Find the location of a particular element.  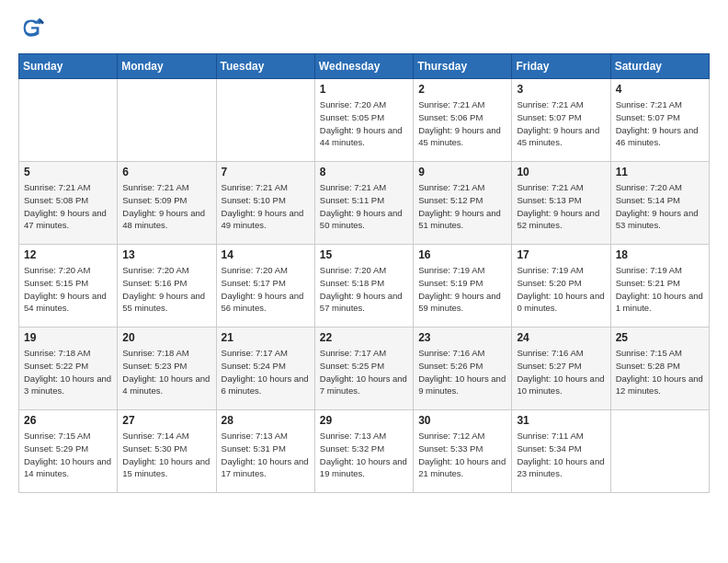

day-info: Sunrise: 7:21 AMSunset: 5:12 PMDaylight:… is located at coordinates (462, 206).